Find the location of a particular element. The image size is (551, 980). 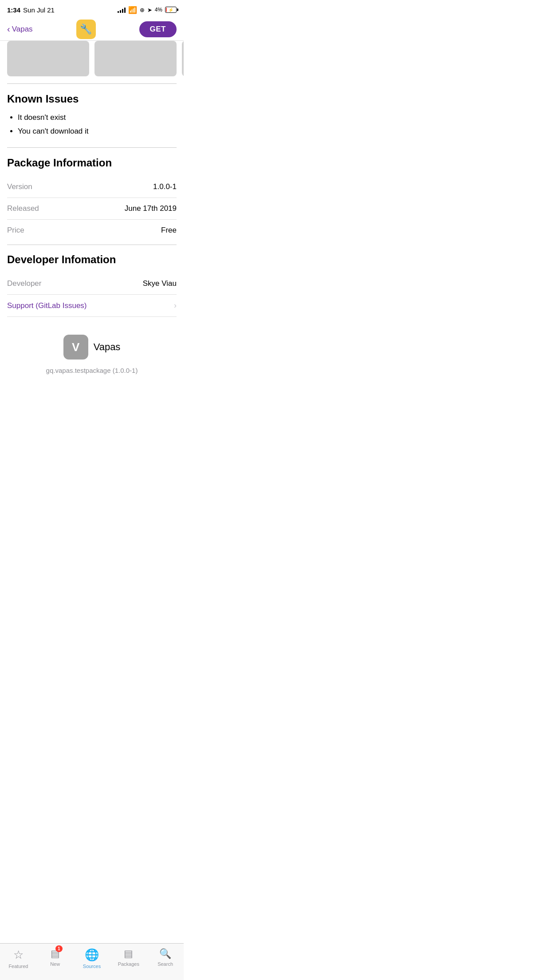

screenshots-area is located at coordinates (92, 62).